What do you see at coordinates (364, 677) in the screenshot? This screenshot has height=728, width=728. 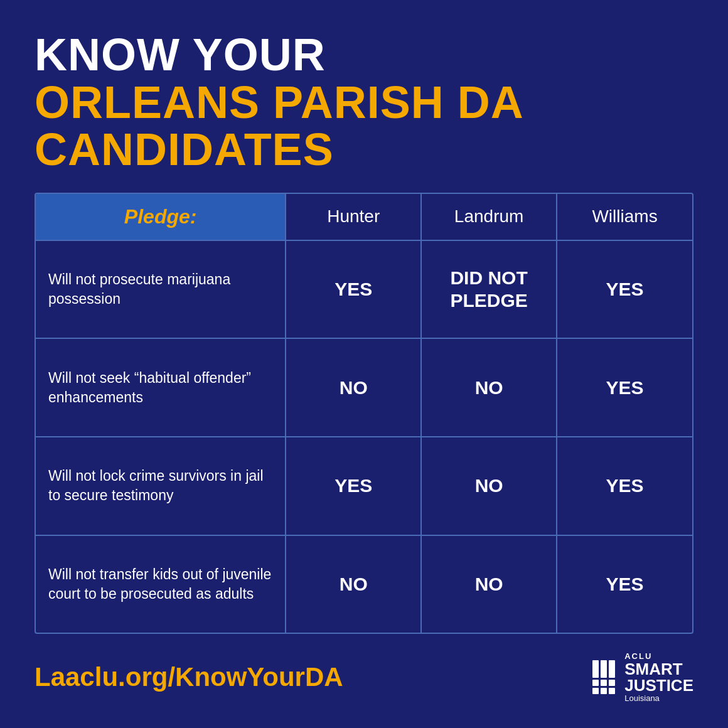 I see `footer: Laaclu.org/KnowYourDA ACLU SMART JUSTICE` at bounding box center [364, 677].